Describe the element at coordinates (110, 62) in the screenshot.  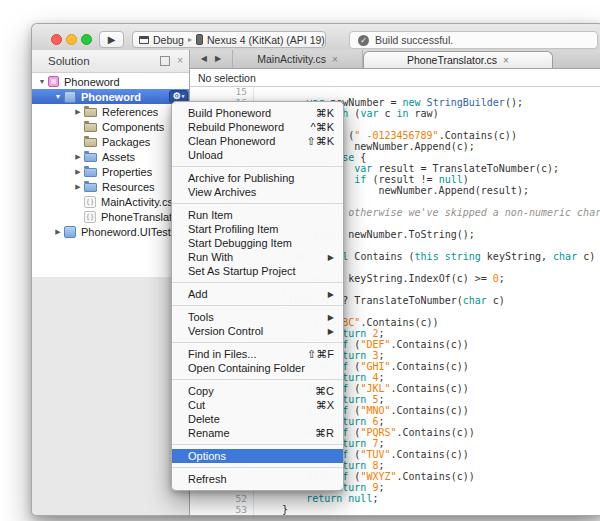
I see `solution-pad-header: Solution ×` at that location.